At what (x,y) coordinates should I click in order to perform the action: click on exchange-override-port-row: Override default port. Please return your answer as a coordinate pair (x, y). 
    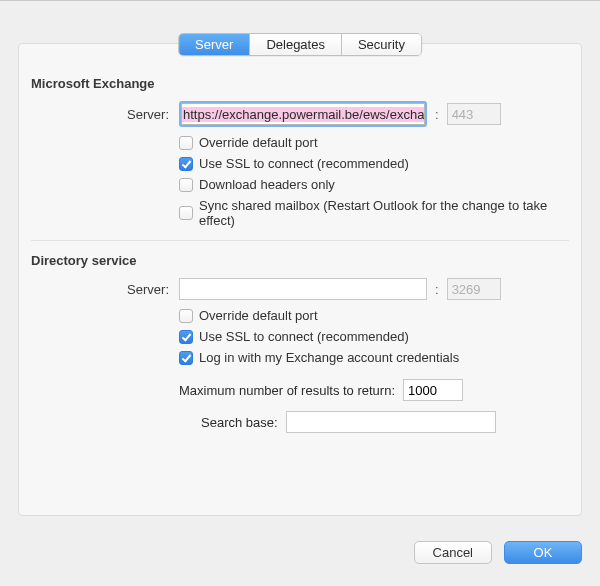
    Looking at the image, I should click on (300, 142).